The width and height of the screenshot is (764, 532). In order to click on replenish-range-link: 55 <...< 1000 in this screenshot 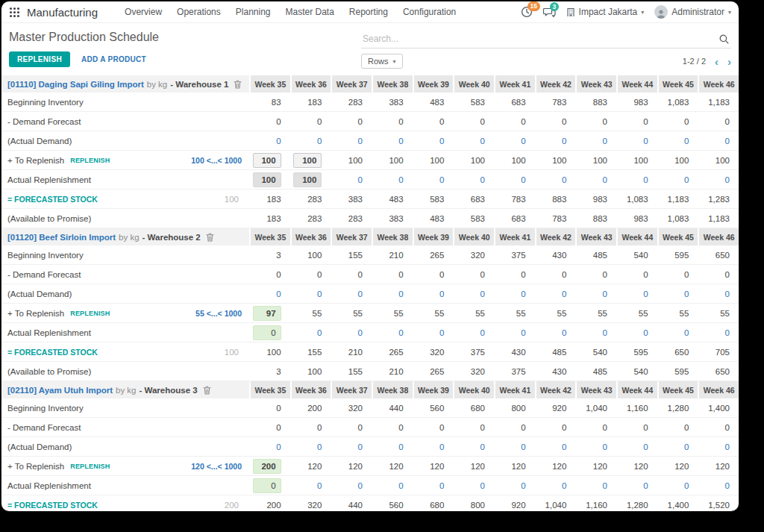, I will do `click(222, 313)`.